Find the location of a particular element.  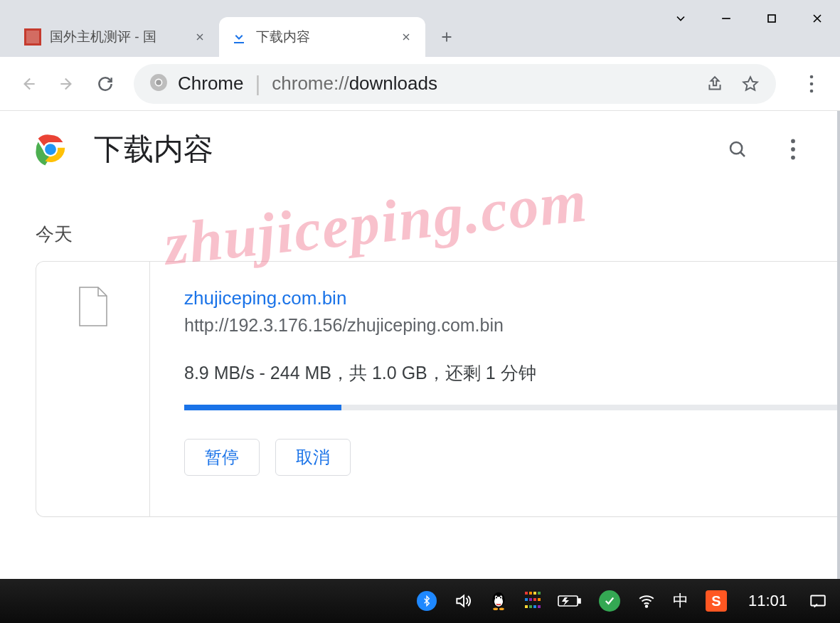

back-button is located at coordinates (28, 84).